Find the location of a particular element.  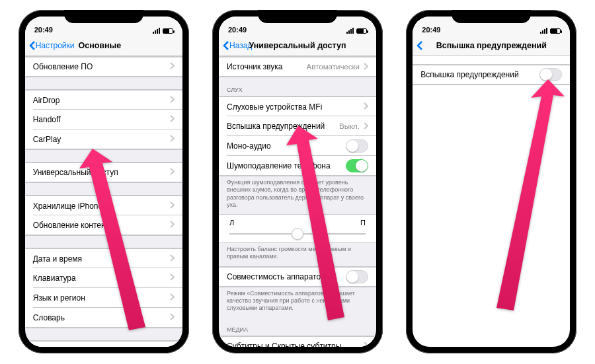

cell-label: AirDrop is located at coordinates (46, 100).